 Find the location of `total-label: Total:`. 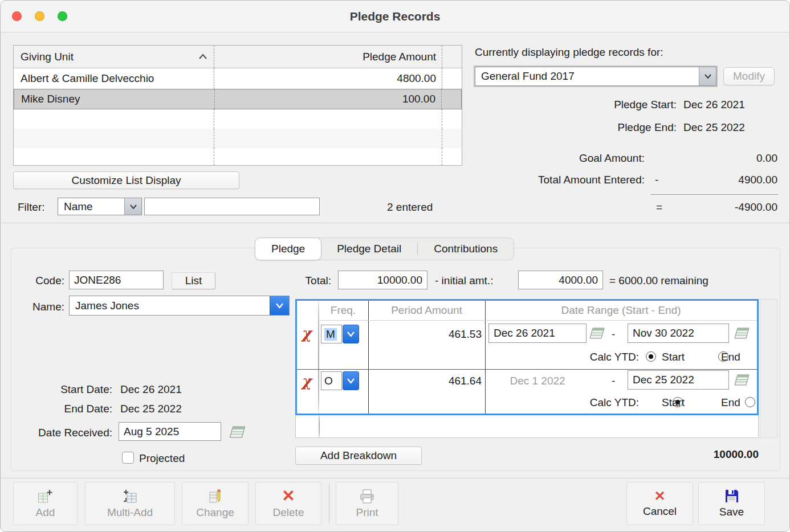

total-label: Total: is located at coordinates (311, 281).